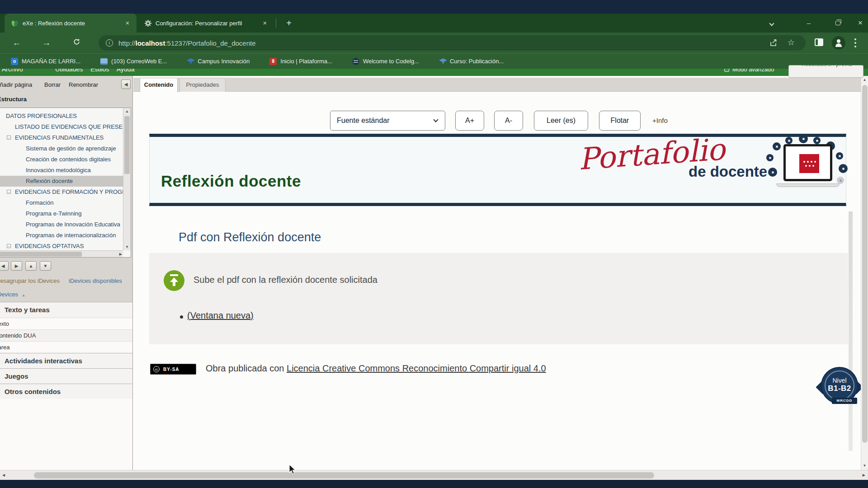 This screenshot has height=488, width=868. What do you see at coordinates (66, 391) in the screenshot?
I see `idevice-group-header: Otros contenidos` at bounding box center [66, 391].